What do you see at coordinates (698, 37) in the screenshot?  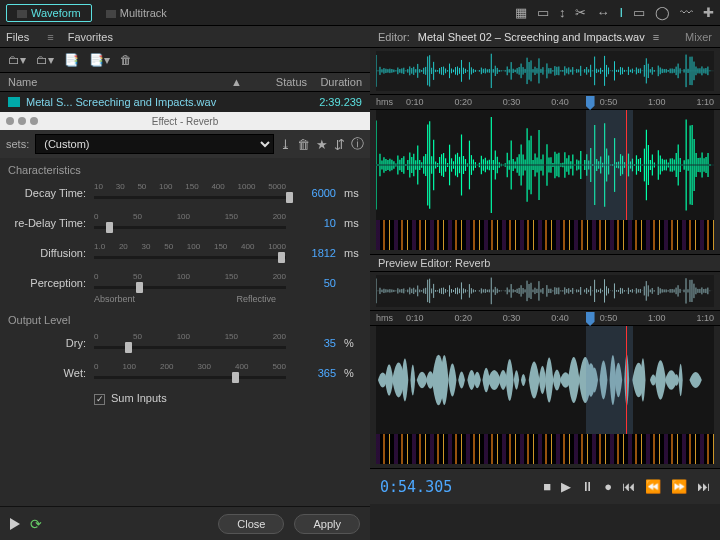 I see `mixer-tab: Mixer` at bounding box center [698, 37].